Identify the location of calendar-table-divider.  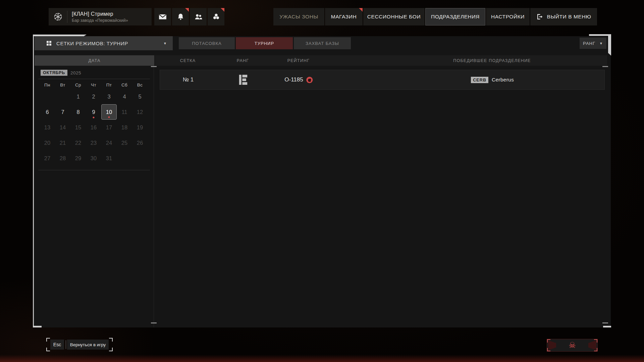
(154, 196).